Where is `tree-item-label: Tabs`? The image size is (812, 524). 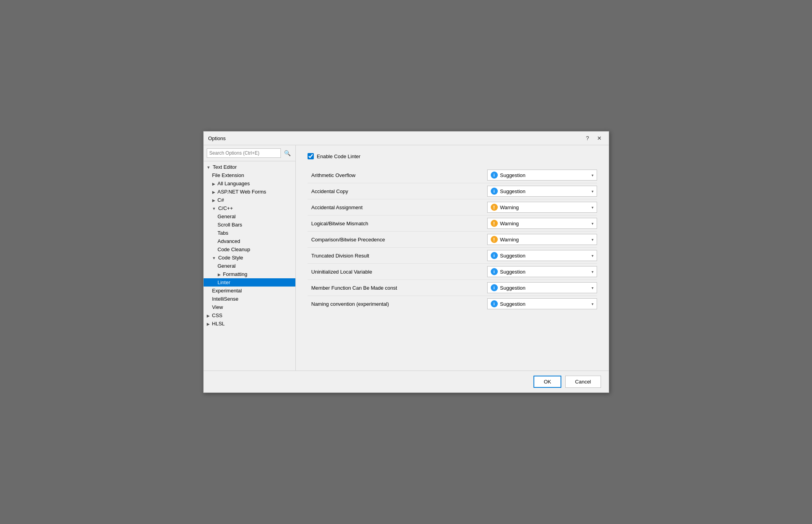 tree-item-label: Tabs is located at coordinates (223, 233).